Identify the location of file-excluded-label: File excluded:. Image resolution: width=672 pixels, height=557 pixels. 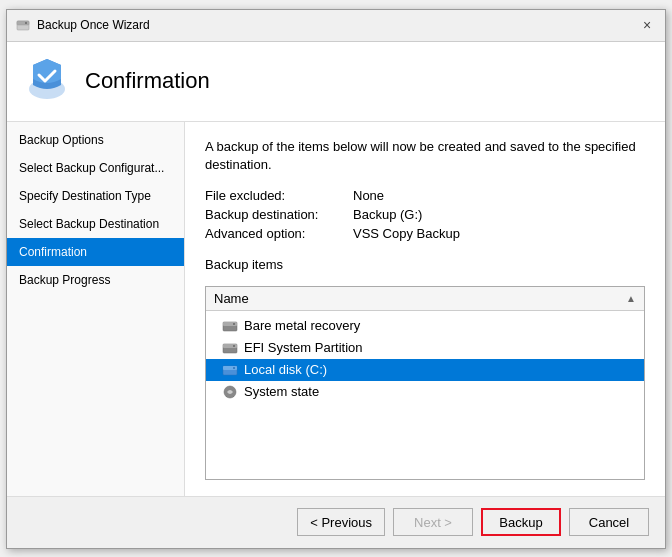
(275, 196).